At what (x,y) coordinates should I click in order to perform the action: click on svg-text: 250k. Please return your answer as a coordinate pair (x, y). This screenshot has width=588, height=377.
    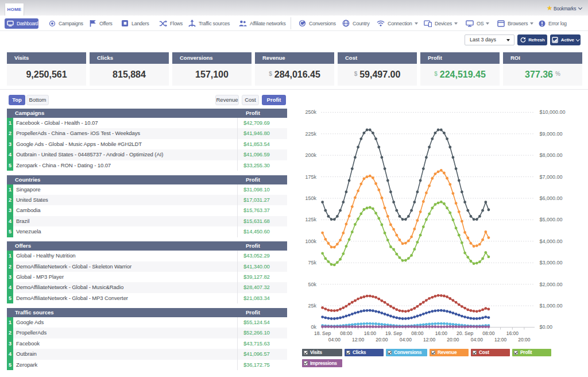
    Looking at the image, I should click on (311, 112).